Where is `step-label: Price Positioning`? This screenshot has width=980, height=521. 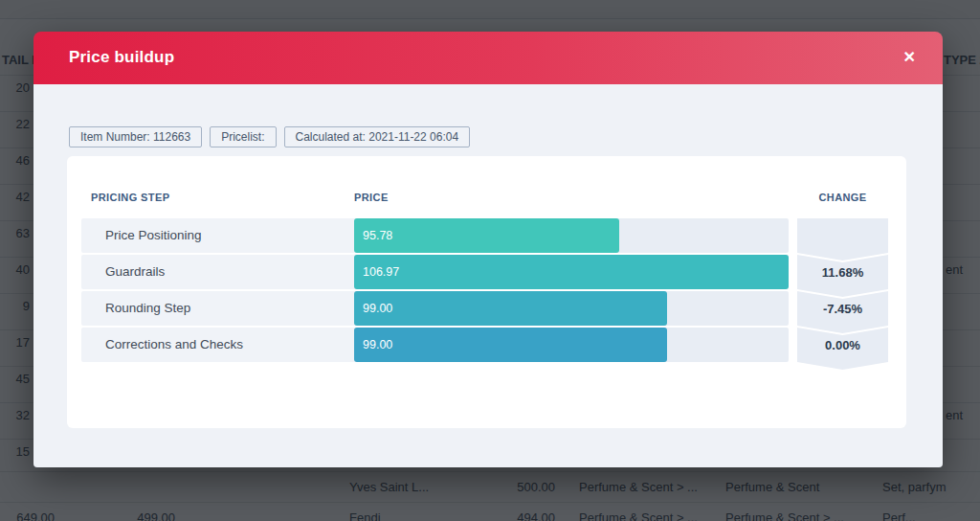 step-label: Price Positioning is located at coordinates (153, 236).